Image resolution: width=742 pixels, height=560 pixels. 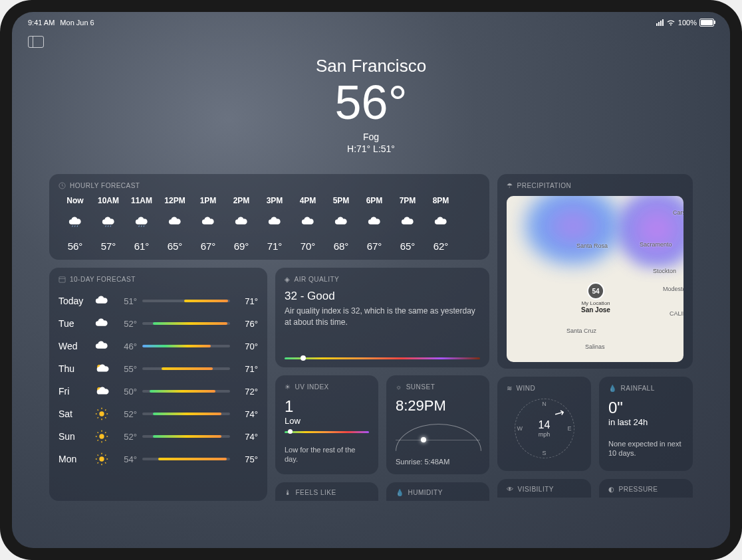 What do you see at coordinates (677, 314) in the screenshot?
I see `map-city-label: CALIFO` at bounding box center [677, 314].